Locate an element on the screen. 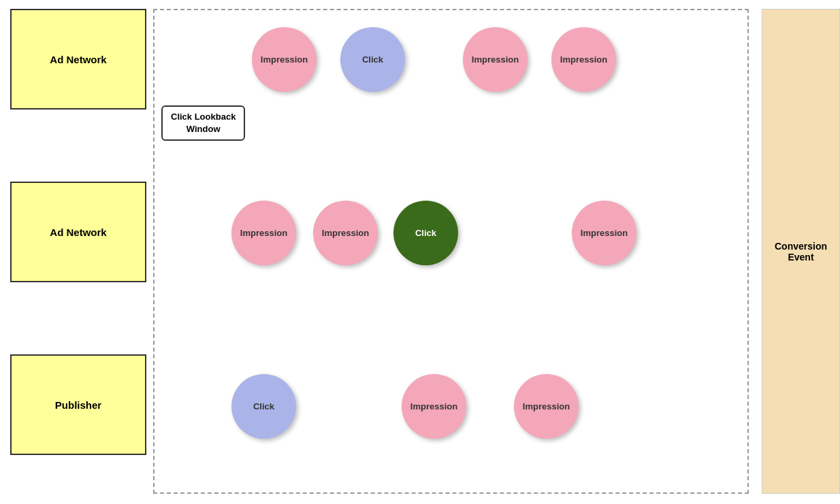 This screenshot has width=840, height=504. circle-r2-click: Click is located at coordinates (426, 233).